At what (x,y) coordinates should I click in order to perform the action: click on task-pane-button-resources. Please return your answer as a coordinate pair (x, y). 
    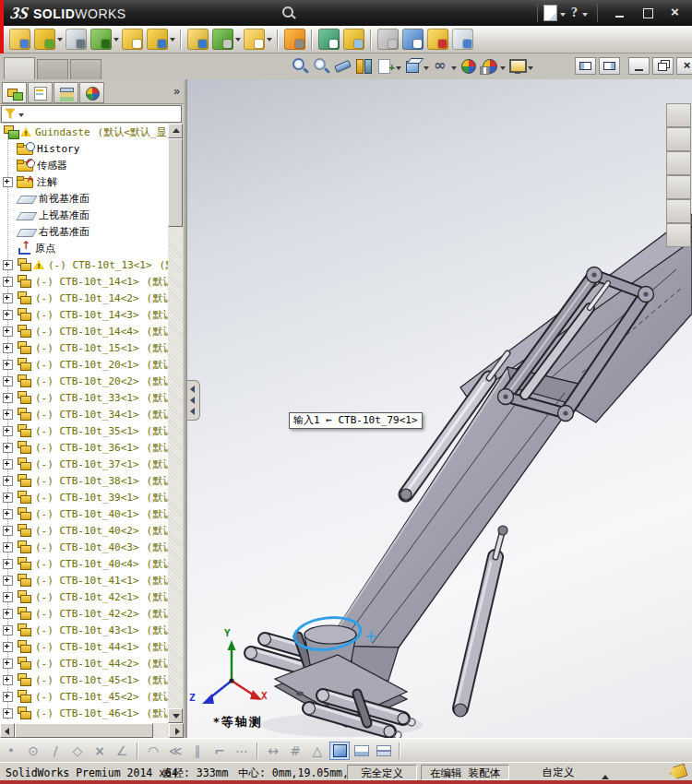
    Looking at the image, I should click on (679, 115).